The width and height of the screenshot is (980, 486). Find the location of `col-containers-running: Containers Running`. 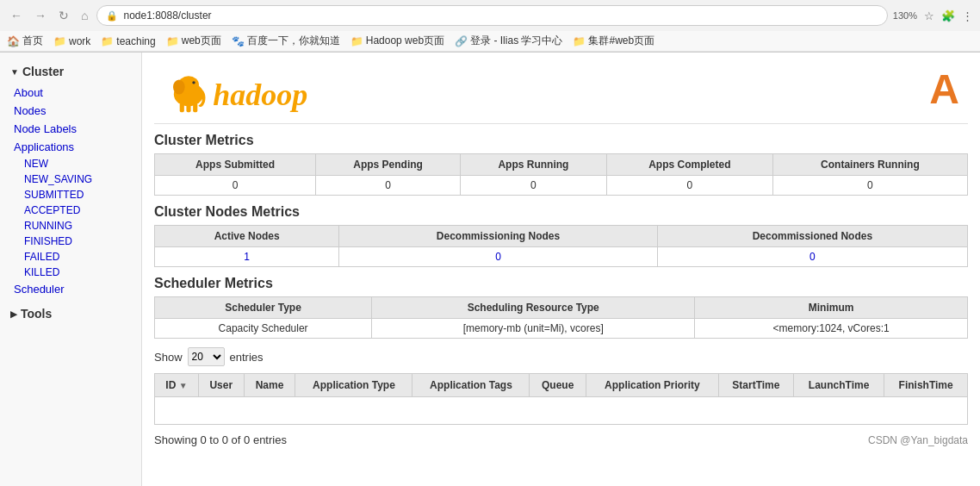

col-containers-running: Containers Running is located at coordinates (870, 165).